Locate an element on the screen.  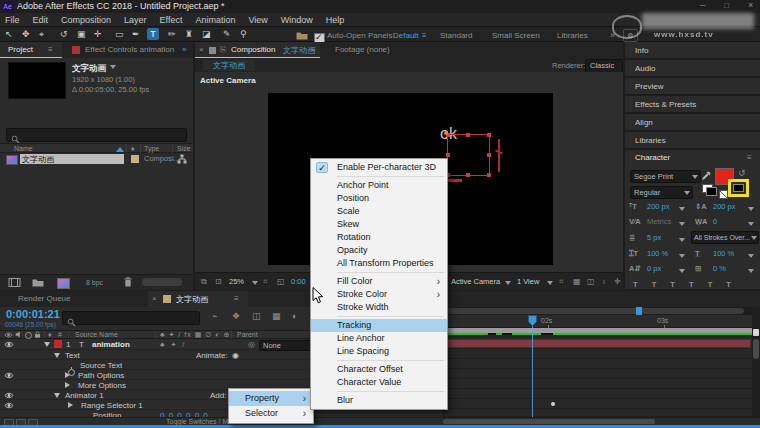
reset-exposure-icon: ✛ is located at coordinates (618, 282).